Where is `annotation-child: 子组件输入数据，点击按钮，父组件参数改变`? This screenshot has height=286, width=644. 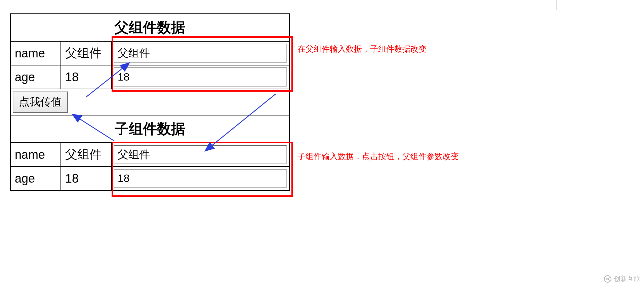
annotation-child: 子组件输入数据，点击按钮，父组件参数改变 is located at coordinates (378, 156).